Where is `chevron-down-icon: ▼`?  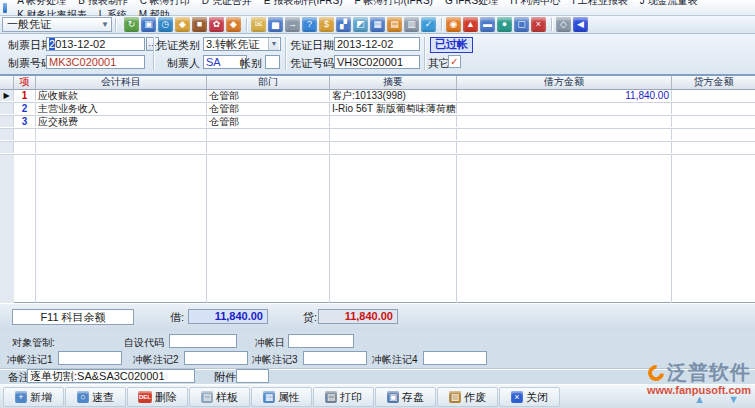
chevron-down-icon: ▼ is located at coordinates (274, 44).